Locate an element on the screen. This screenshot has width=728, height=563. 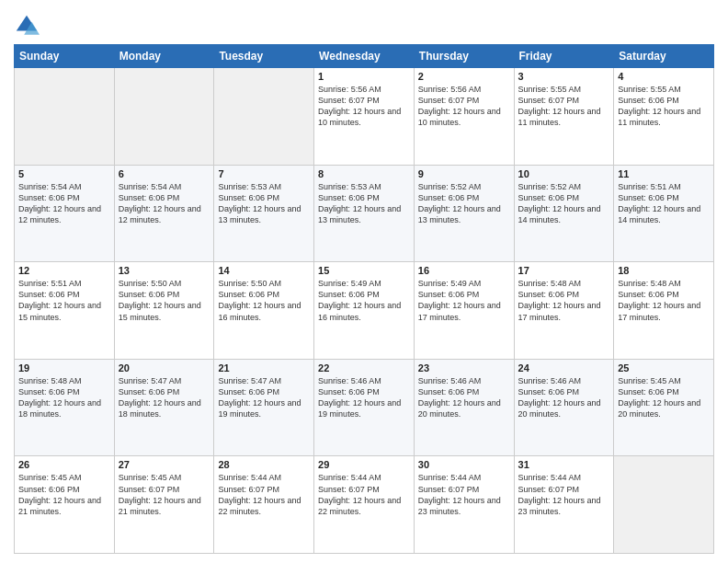
day-header: Friday is located at coordinates (564, 57).